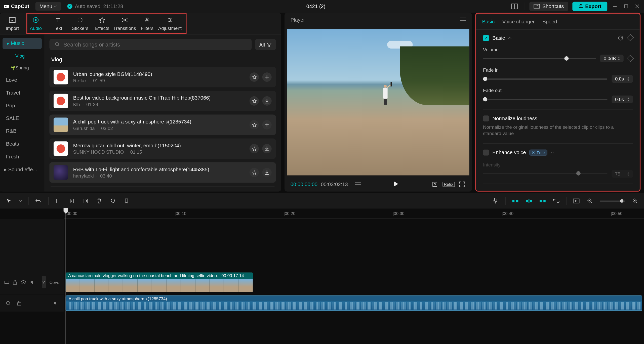 The image size is (644, 344). I want to click on category-spring: Spring, so click(22, 67).